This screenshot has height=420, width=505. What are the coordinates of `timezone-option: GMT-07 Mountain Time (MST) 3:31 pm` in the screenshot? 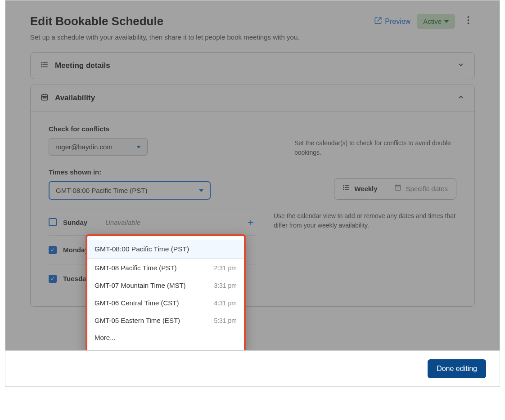 It's located at (166, 285).